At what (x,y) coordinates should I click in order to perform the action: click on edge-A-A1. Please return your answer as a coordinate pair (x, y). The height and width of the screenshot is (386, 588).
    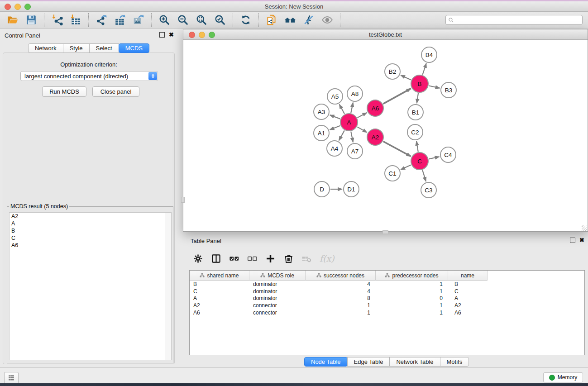
    Looking at the image, I should click on (335, 128).